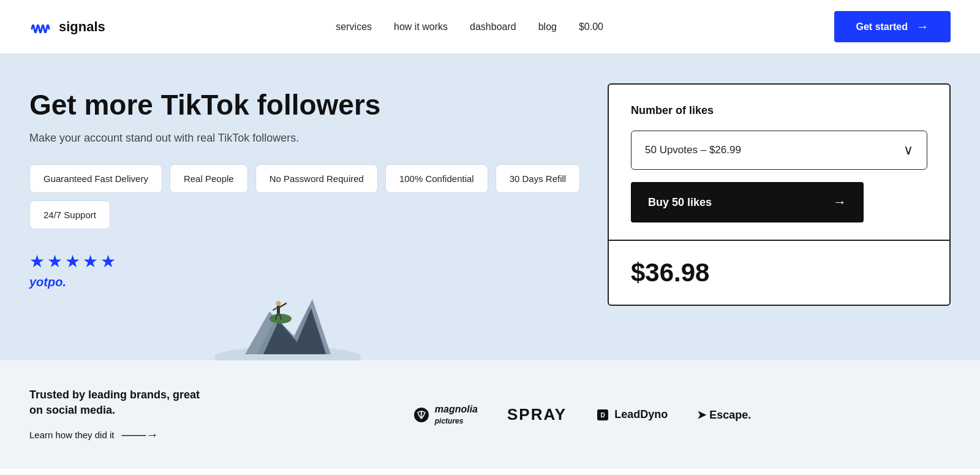 The image size is (980, 475). What do you see at coordinates (603, 416) in the screenshot?
I see `svg-text: D` at bounding box center [603, 416].